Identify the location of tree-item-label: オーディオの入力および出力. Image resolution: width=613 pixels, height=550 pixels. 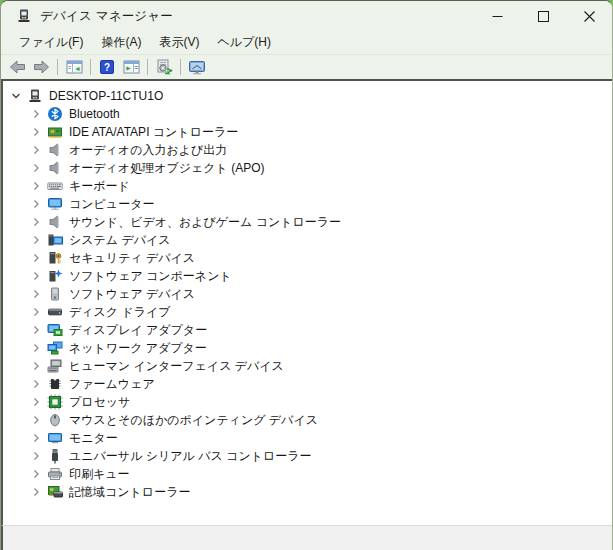
(148, 150).